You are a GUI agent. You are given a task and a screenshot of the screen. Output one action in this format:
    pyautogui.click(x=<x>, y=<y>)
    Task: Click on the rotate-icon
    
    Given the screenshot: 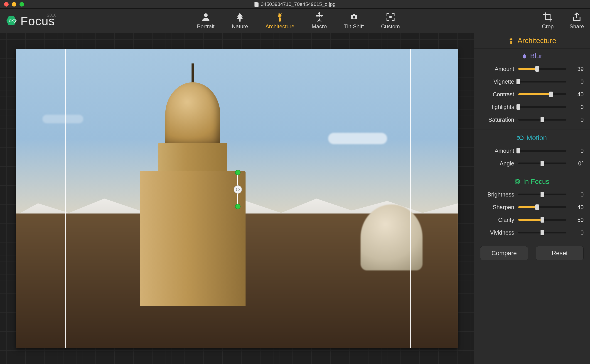 What is the action you would take?
    pyautogui.click(x=238, y=189)
    